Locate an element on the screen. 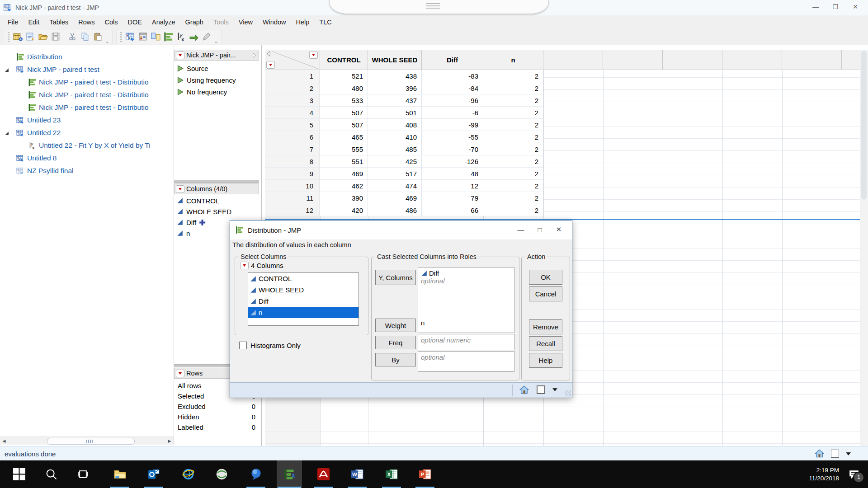 The width and height of the screenshot is (868, 488). role-assigned-column: Diff is located at coordinates (466, 273).